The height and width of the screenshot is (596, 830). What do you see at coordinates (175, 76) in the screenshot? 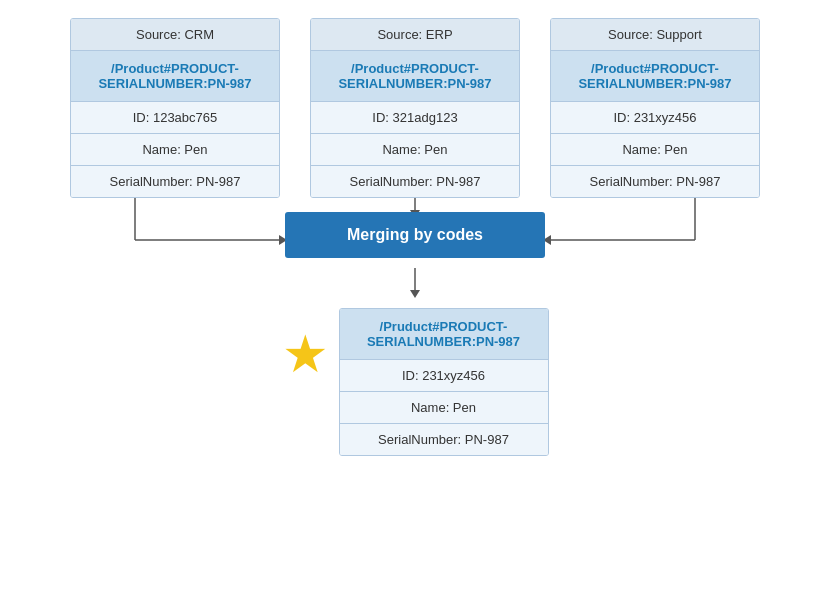
I see `source-code-crm: /Product#PRODUCT-SERIALNUMBER:PN-987` at bounding box center [175, 76].